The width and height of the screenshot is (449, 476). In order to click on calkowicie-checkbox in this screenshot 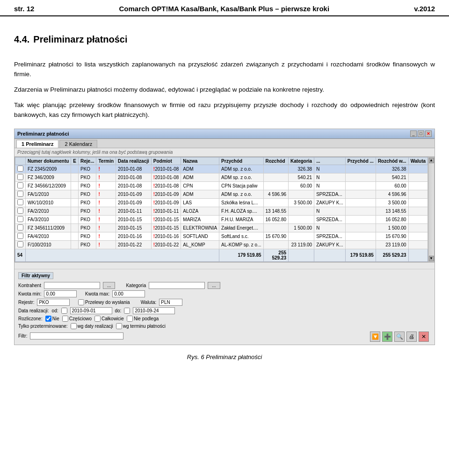, I will do `click(97, 319)`.